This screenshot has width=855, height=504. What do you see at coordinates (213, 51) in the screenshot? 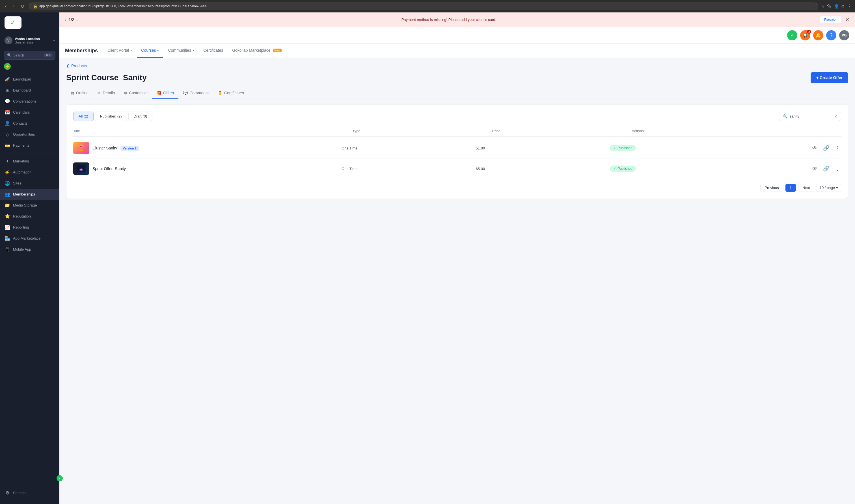
I see `tab-certificates: Certificates` at bounding box center [213, 51].